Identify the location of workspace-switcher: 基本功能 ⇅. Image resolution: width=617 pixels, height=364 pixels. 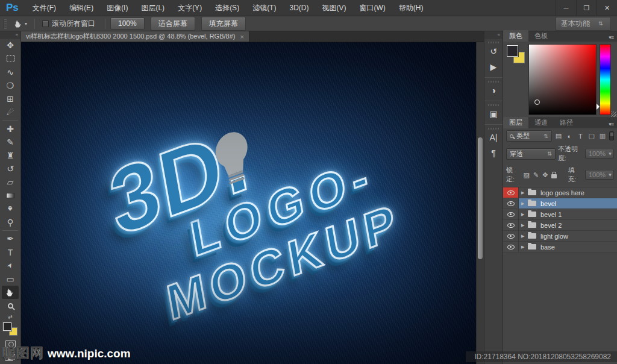
(583, 24).